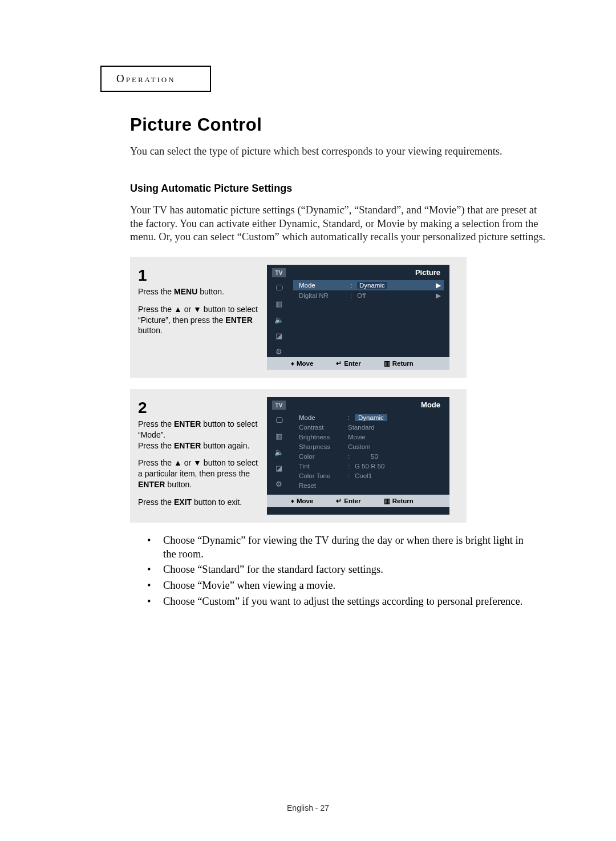 This screenshot has height=841, width=616. Describe the element at coordinates (308, 808) in the screenshot. I see `page-number: English - 27` at that location.